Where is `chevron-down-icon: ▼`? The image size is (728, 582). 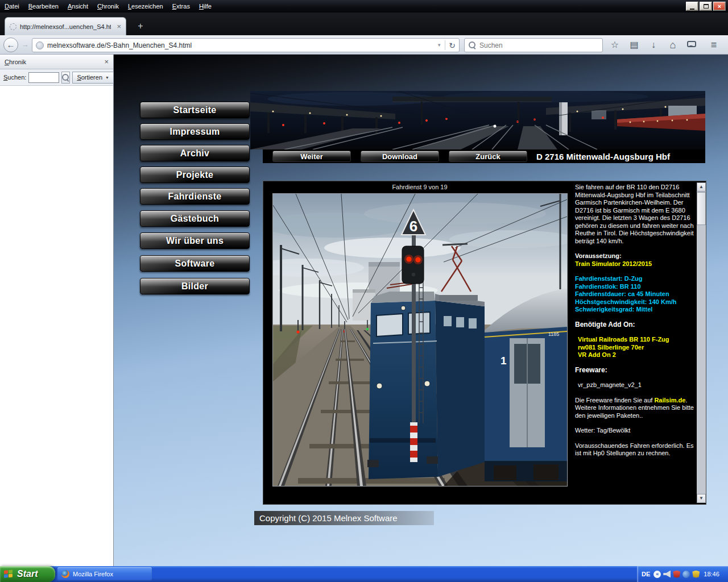
chevron-down-icon: ▼ is located at coordinates (107, 77).